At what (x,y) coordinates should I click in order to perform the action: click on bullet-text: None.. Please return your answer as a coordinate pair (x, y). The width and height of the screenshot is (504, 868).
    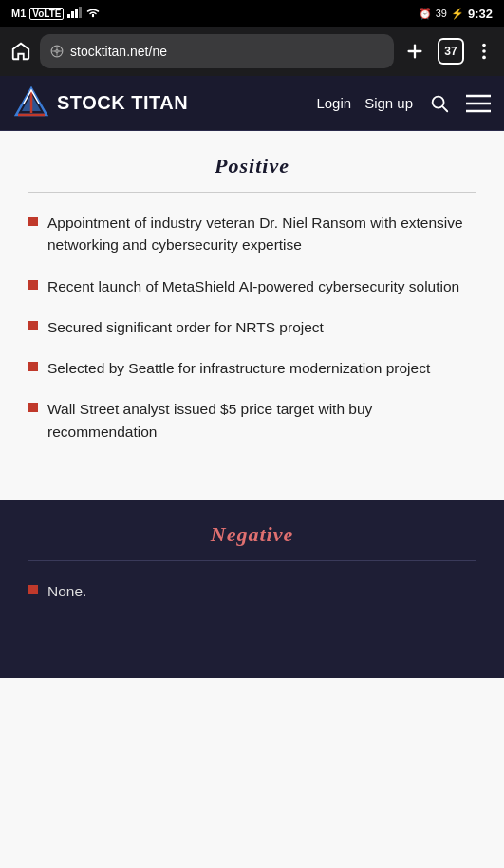
    Looking at the image, I should click on (66, 591).